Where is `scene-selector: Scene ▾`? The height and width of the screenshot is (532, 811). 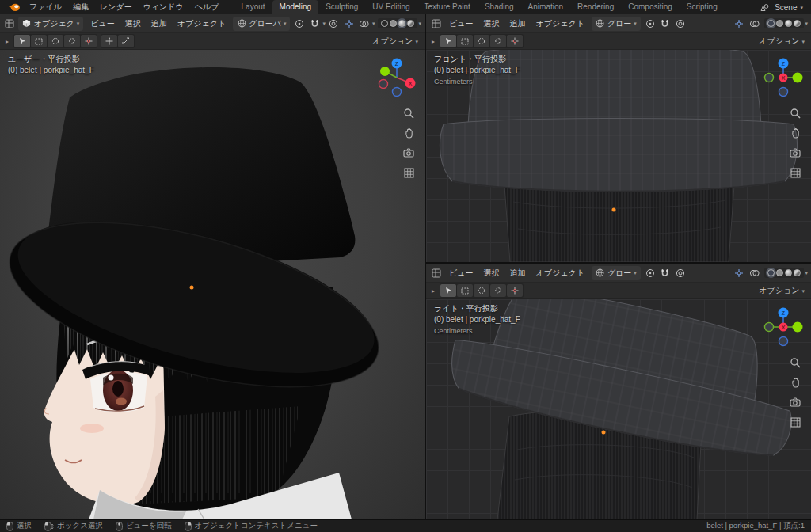 scene-selector: Scene ▾ is located at coordinates (782, 7).